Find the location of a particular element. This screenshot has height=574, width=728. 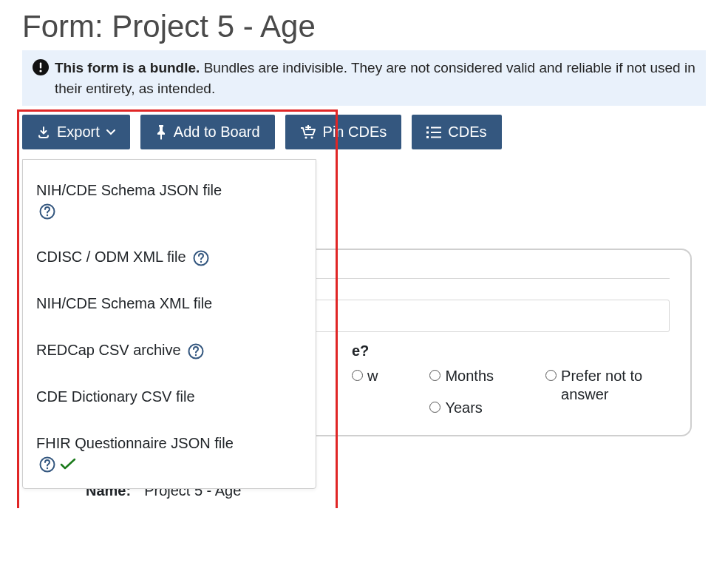

export-button: Export is located at coordinates (76, 132).